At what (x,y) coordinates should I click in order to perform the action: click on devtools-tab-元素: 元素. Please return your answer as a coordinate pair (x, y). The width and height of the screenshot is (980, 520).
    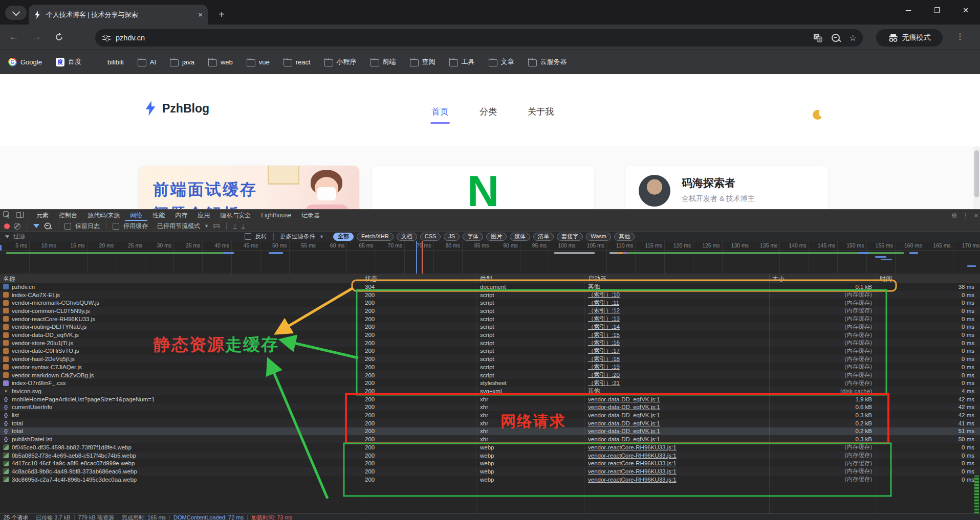
    Looking at the image, I should click on (42, 216).